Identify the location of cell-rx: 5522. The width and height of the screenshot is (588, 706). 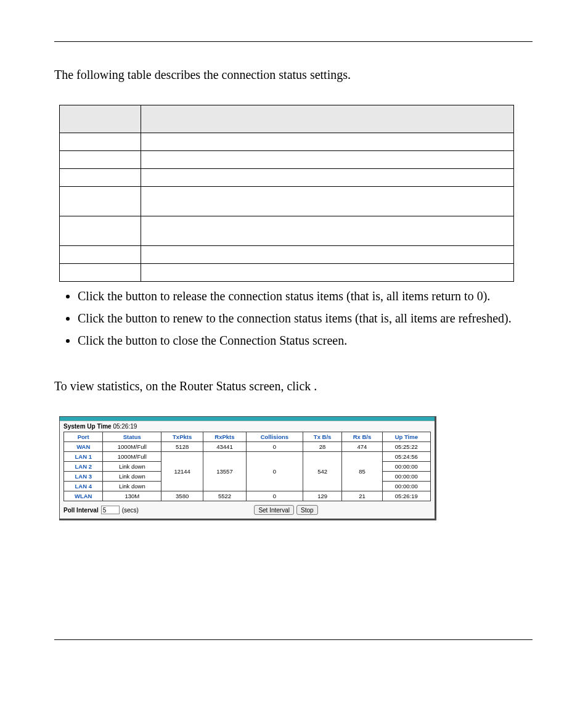
(225, 496).